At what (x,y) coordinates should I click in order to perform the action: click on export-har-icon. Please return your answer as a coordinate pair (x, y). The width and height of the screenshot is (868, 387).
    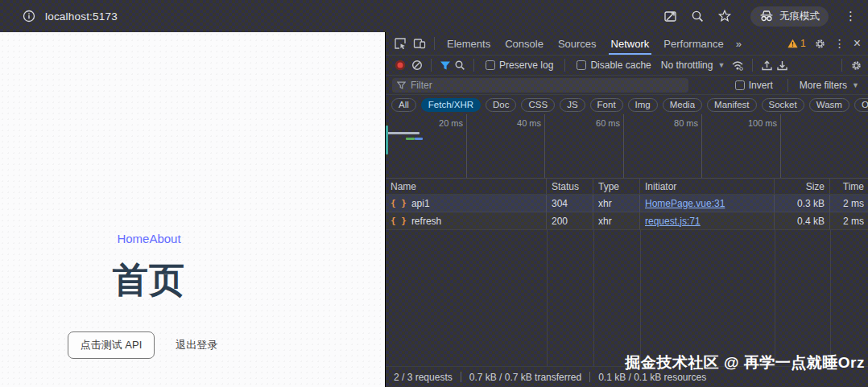
    Looking at the image, I should click on (783, 66).